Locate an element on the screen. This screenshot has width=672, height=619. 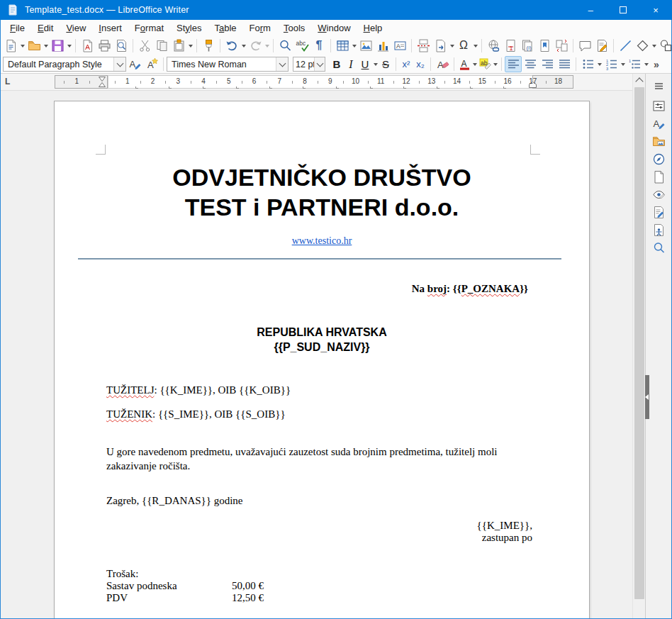
menu-form: Form is located at coordinates (260, 28).